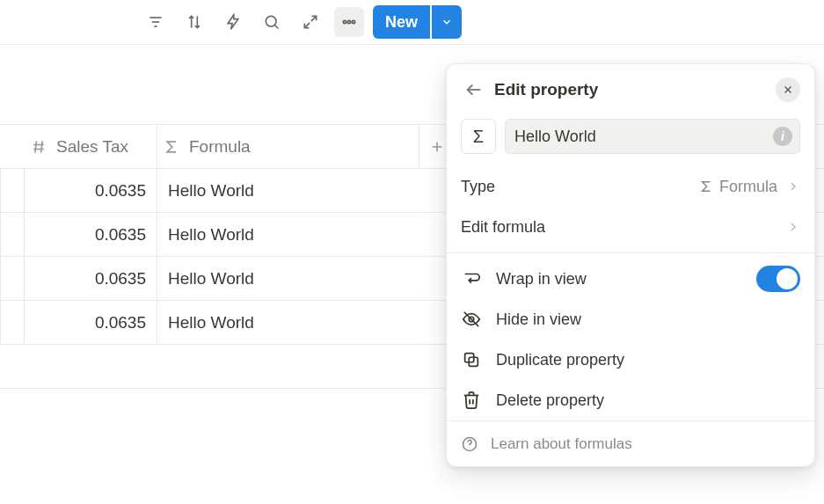 This screenshot has width=824, height=504. Describe the element at coordinates (310, 22) in the screenshot. I see `expand-icon` at that location.